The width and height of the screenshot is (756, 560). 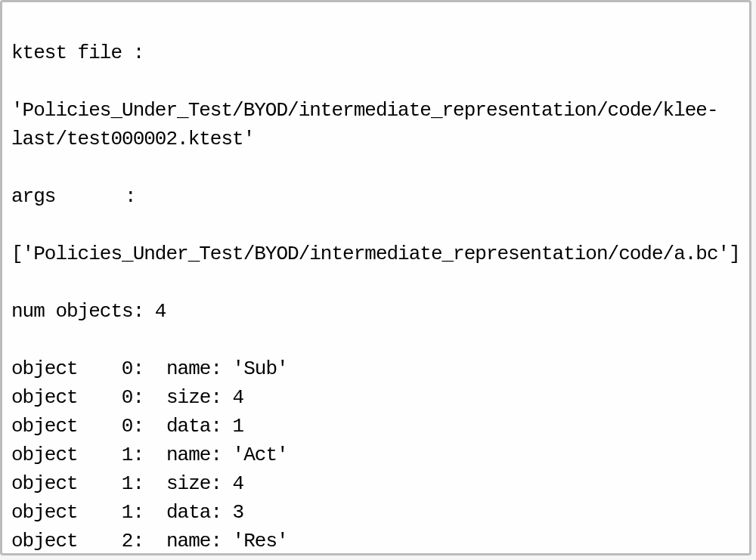 What do you see at coordinates (376, 484) in the screenshot?
I see `object-line: object1:size: 4` at bounding box center [376, 484].